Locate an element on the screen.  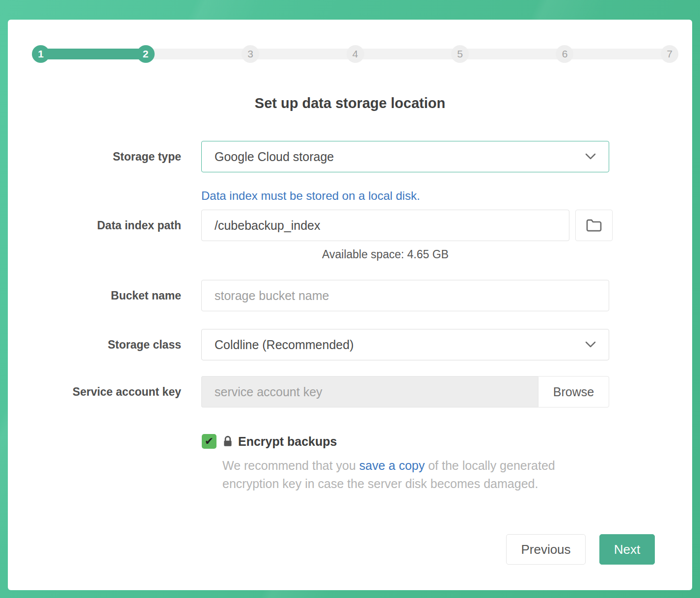
data-index-path-label: Data index path is located at coordinates (94, 226).